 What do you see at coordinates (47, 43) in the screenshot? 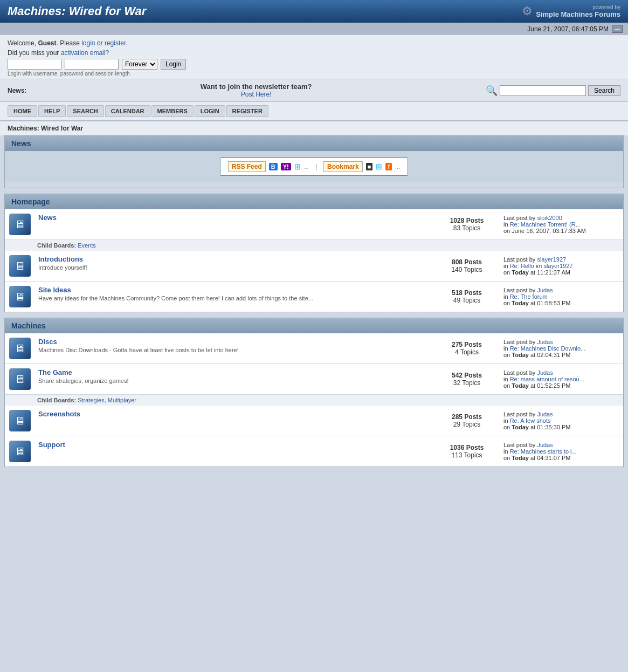
I see `username: Guest` at bounding box center [47, 43].